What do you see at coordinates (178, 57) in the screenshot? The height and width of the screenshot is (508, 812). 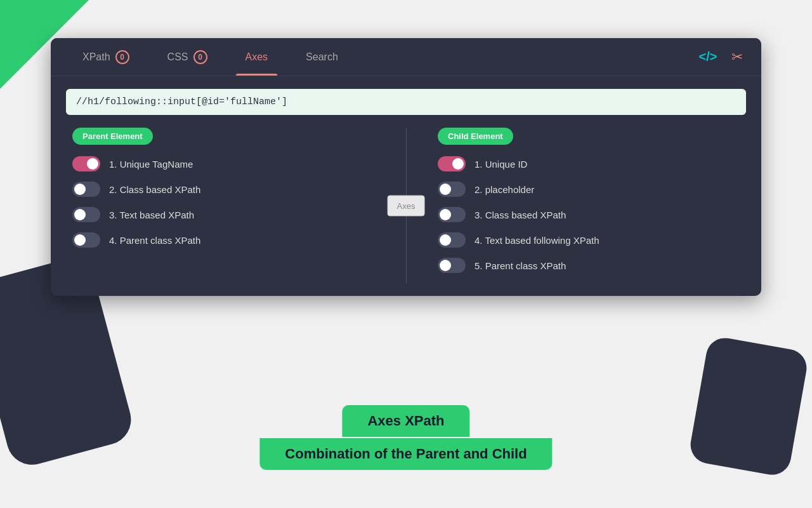 I see `tab-css-label: CSS` at bounding box center [178, 57].